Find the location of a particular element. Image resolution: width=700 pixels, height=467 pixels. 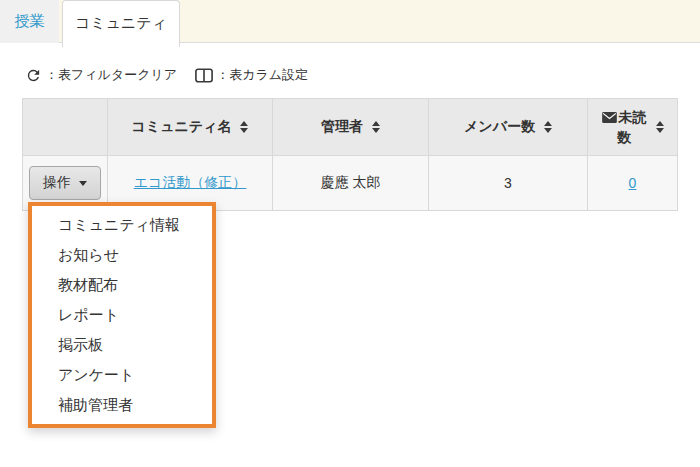

menu-item-material-distribution: 教材配布 is located at coordinates (122, 285).